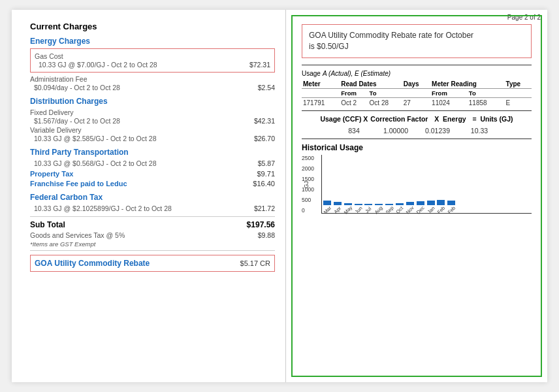 Image resolution: width=559 pixels, height=392 pixels. What do you see at coordinates (266, 235) in the screenshot?
I see `gst-amount: $9.88` at bounding box center [266, 235].